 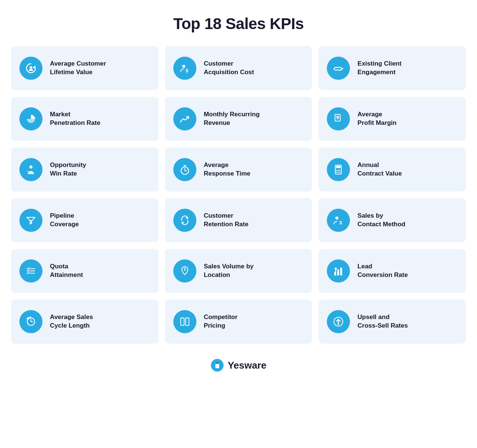 I want to click on kpi-label-average-response-time: Average Response Time, so click(x=227, y=170).